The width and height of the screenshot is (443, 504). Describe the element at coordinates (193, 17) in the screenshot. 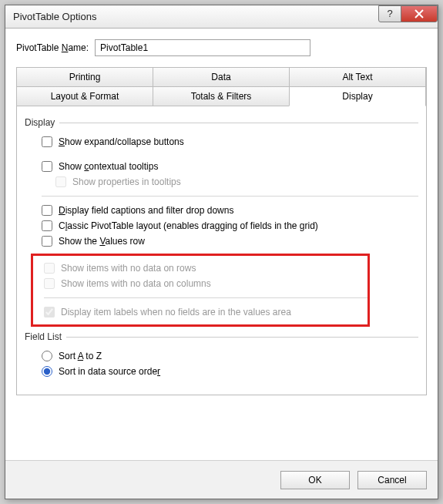

I see `dialog-title: PivotTable Options` at that location.